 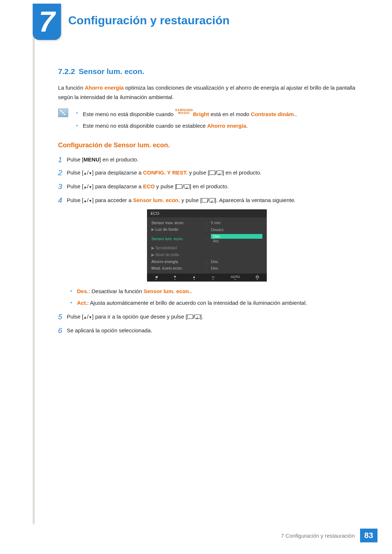 I want to click on step-number: 4, so click(x=62, y=201).